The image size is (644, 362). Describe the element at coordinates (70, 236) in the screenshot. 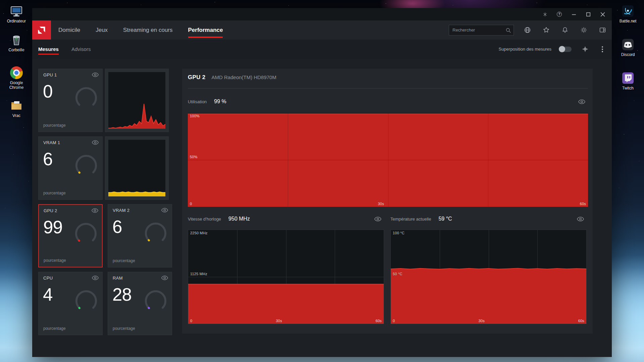

I see `metric-tile-gpu2: GPU 2 99 pourcentage` at that location.